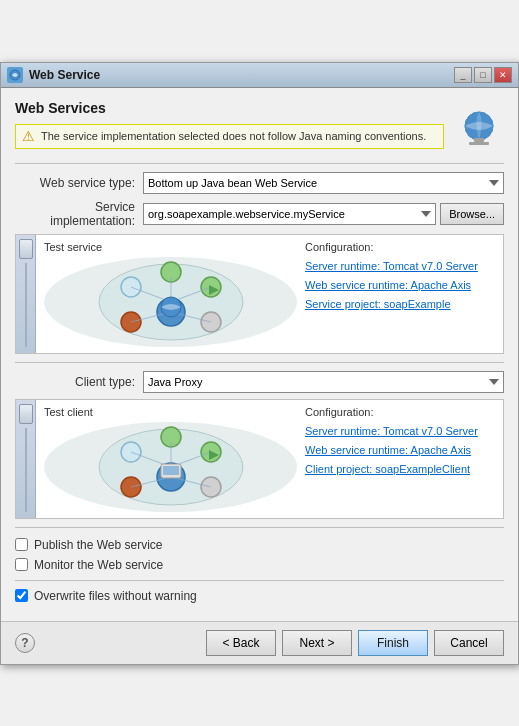 The width and height of the screenshot is (519, 726). Describe the element at coordinates (324, 214) in the screenshot. I see `service-implementation-control: org.soapexample.webservice.myService Bro…` at that location.